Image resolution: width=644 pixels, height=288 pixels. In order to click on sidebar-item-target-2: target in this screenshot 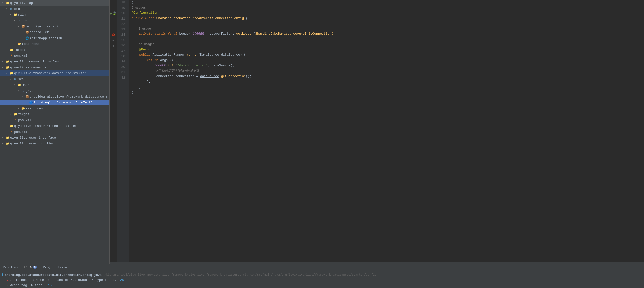, I will do `click(55, 114)`.